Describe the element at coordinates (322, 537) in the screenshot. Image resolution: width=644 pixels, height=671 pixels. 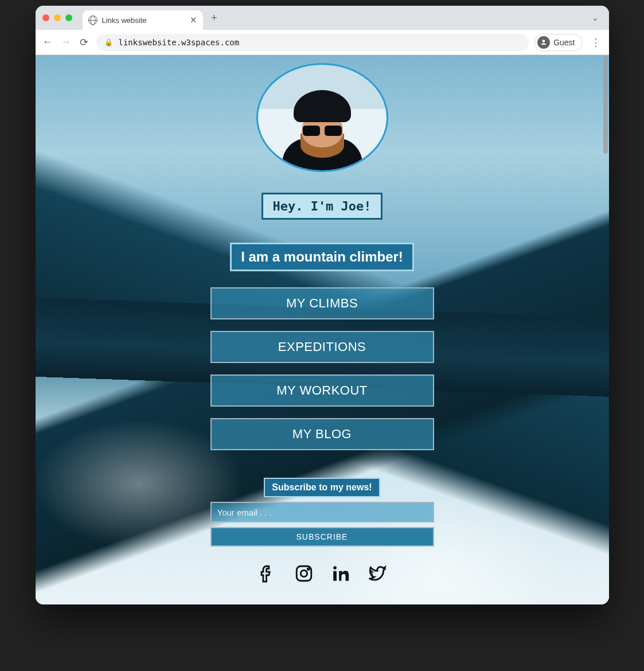
I see `subscribe-button: SUBSCRIBE` at that location.